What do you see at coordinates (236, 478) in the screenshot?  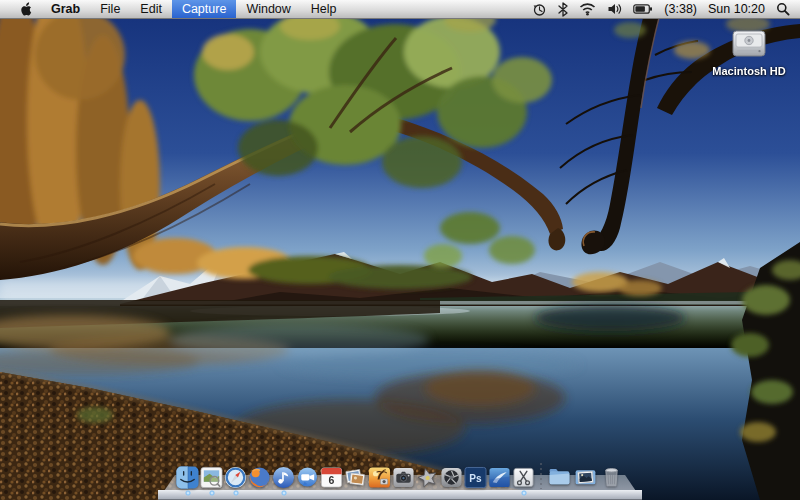 I see `dock-icon-safari` at bounding box center [236, 478].